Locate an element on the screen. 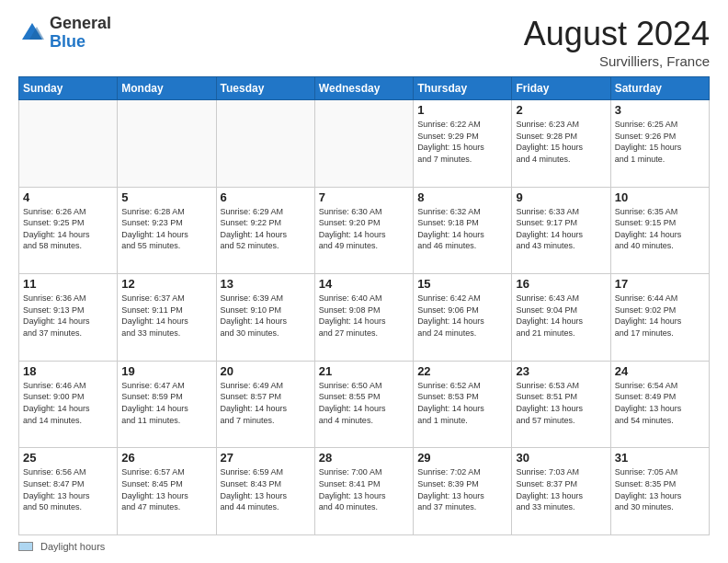  calendar-cell: 23Sunrise: 6:53 AM Sunset: 8:51 PM Dayli… is located at coordinates (561, 405).